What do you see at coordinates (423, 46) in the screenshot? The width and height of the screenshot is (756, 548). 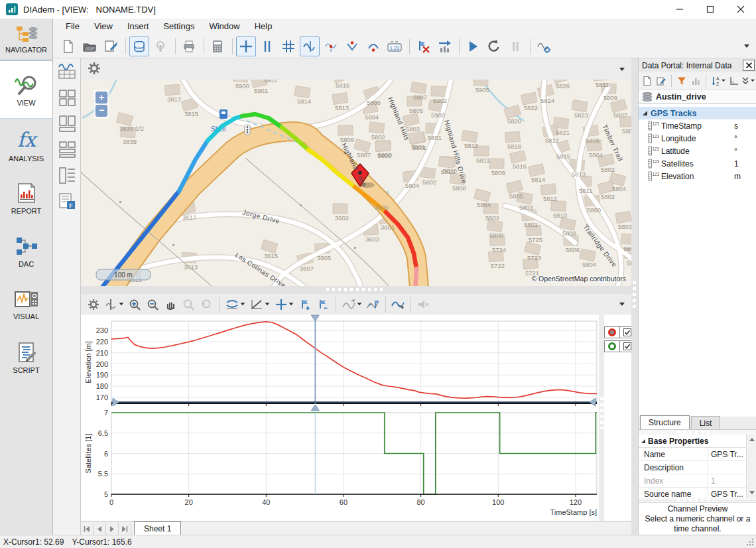 I see `delete-flags-button` at bounding box center [423, 46].